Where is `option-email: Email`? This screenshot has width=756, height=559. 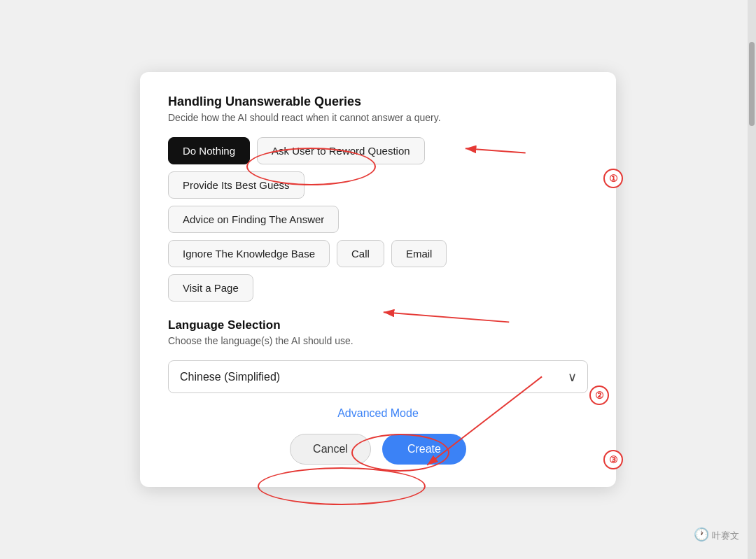 option-email: Email is located at coordinates (419, 253).